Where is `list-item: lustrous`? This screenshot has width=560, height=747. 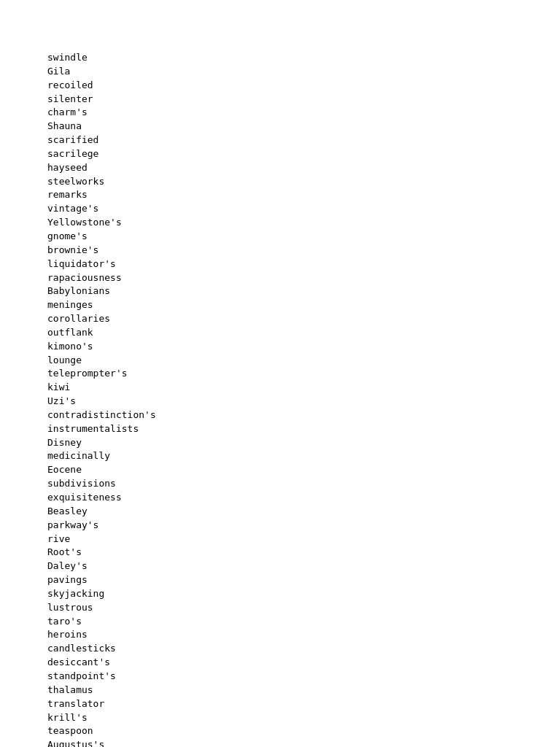
list-item: lustrous is located at coordinates (303, 608).